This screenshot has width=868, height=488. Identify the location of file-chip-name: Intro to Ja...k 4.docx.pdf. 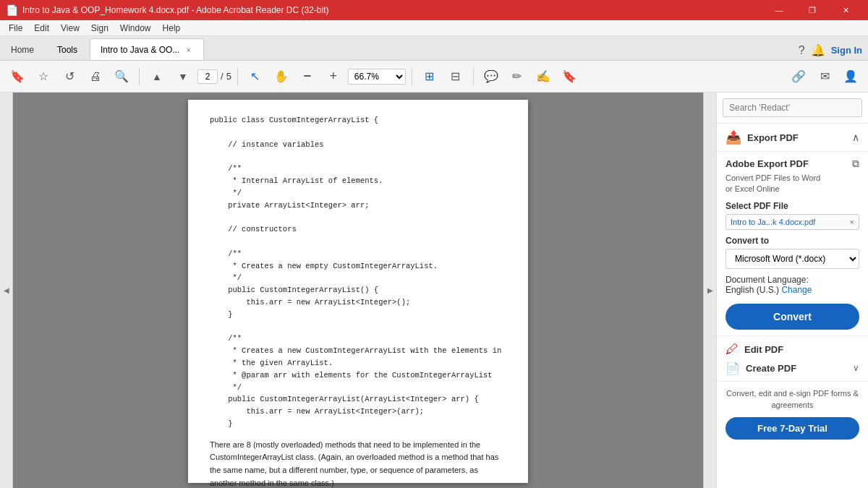
(773, 222).